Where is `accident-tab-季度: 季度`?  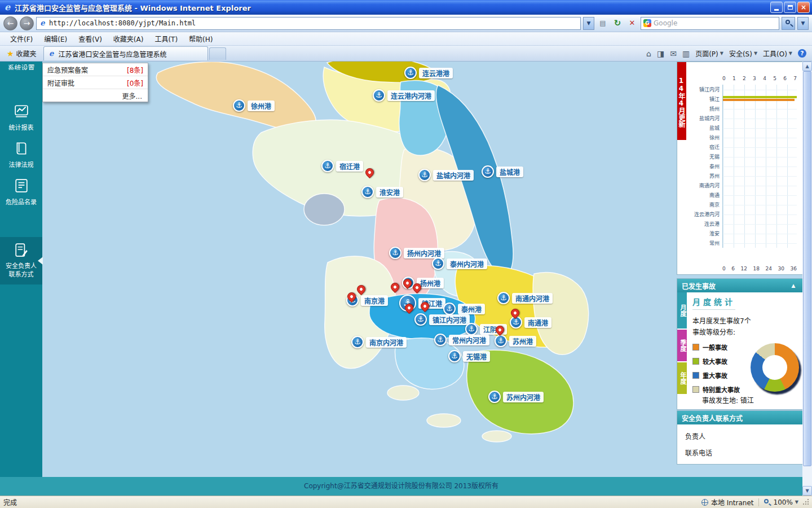
accident-tab-季度: 季度 is located at coordinates (682, 345).